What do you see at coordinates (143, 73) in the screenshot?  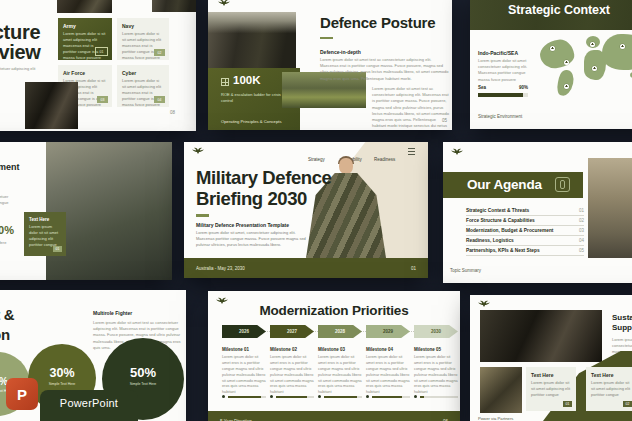 I see `card-title: Cyber` at bounding box center [143, 73].